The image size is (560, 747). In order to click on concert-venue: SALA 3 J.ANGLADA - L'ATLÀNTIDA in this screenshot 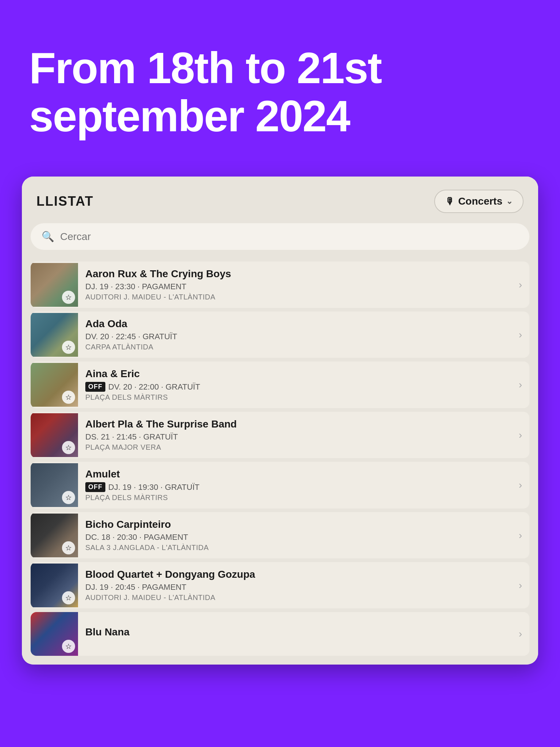, I will do `click(298, 548)`.